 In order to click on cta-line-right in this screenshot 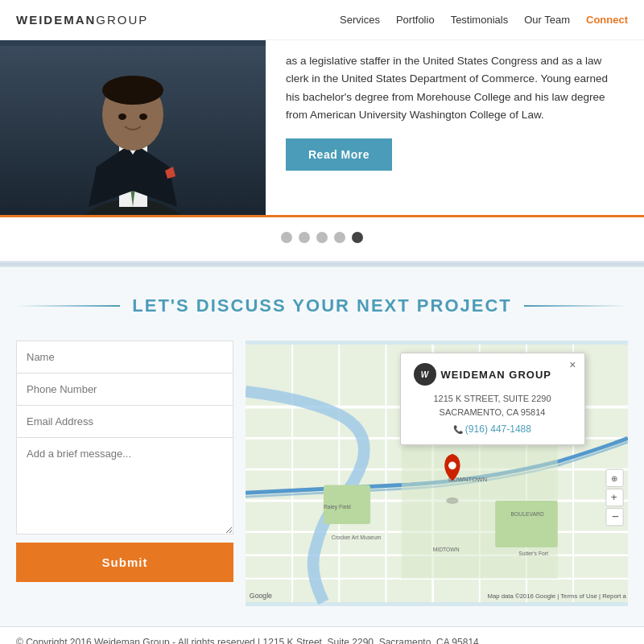, I will do `click(576, 306)`.